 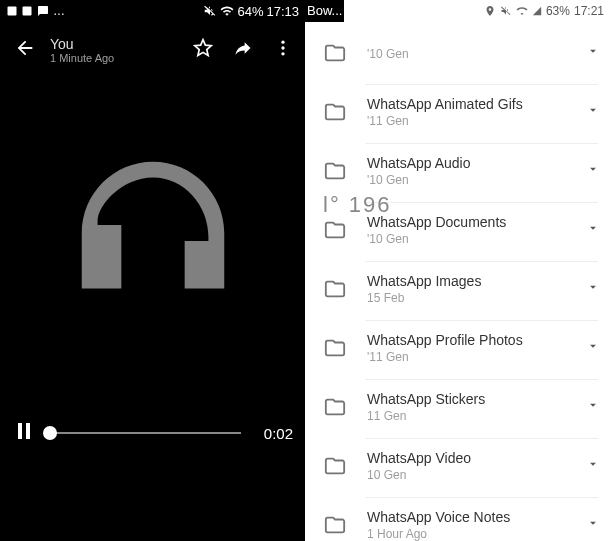 What do you see at coordinates (203, 50) in the screenshot?
I see `favorite-button` at bounding box center [203, 50].